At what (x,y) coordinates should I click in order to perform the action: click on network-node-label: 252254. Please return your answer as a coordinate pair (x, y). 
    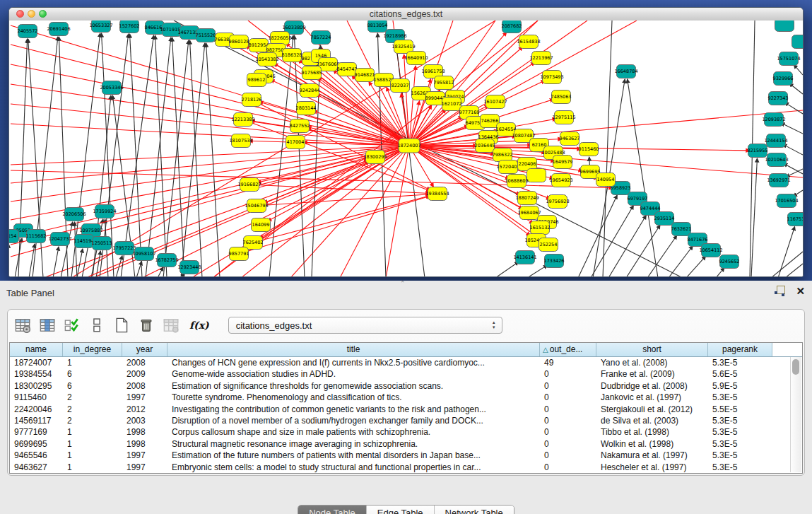
    Looking at the image, I should click on (548, 245).